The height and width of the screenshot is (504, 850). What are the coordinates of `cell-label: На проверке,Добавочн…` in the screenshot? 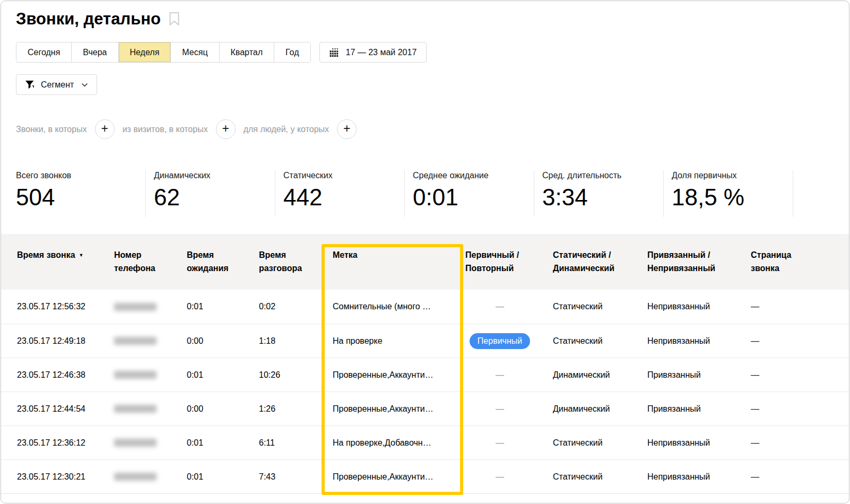 It's located at (399, 443).